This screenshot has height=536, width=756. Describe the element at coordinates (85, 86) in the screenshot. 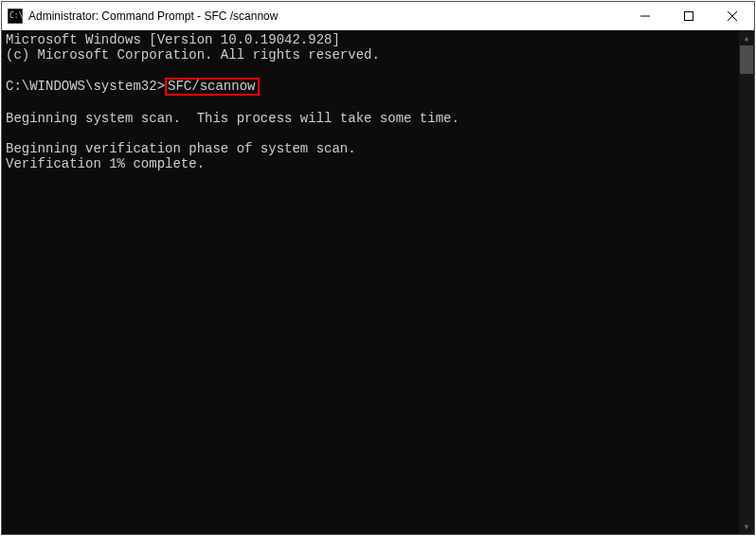

I see `prompt-path: C:\WINDOWS\system32>` at that location.